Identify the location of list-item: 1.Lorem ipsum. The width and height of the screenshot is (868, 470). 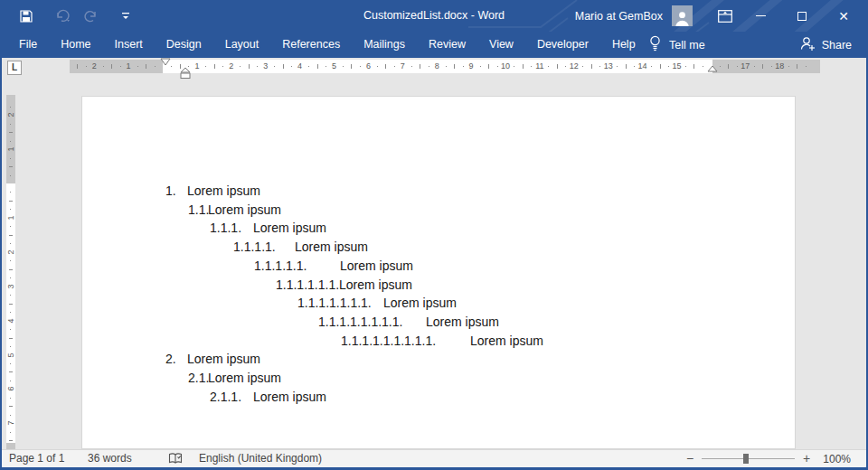
(439, 192).